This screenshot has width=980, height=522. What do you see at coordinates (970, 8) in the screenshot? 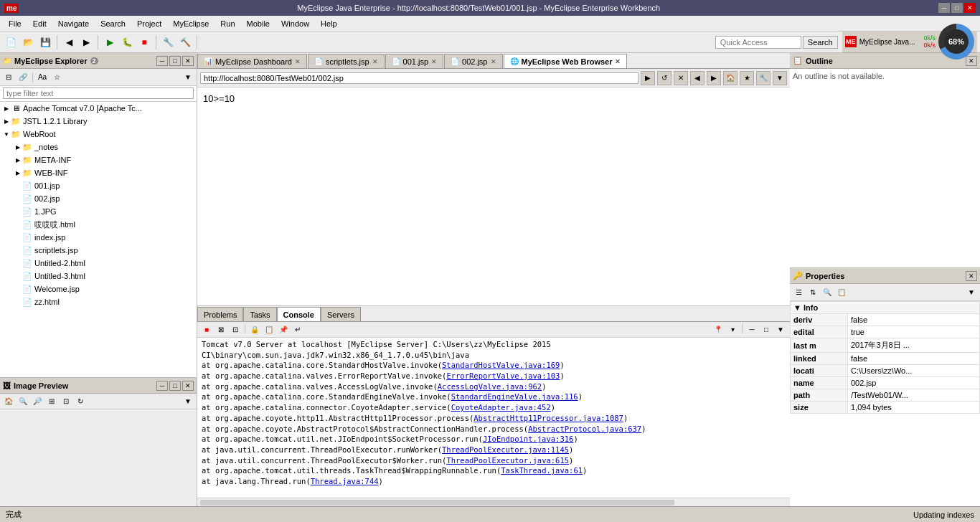
I see `close-button: ✕` at bounding box center [970, 8].